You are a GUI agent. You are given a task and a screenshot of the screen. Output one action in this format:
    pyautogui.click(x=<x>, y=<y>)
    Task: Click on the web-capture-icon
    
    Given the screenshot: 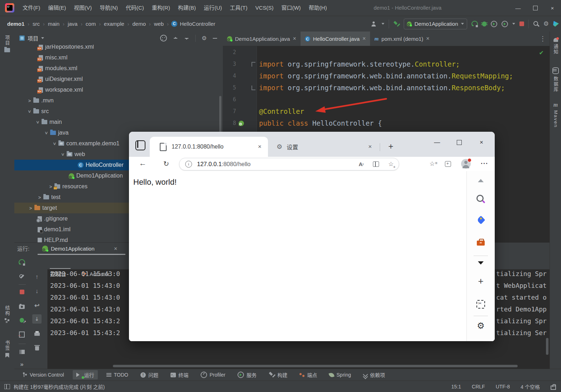 What is the action you would take?
    pyautogui.click(x=481, y=304)
    